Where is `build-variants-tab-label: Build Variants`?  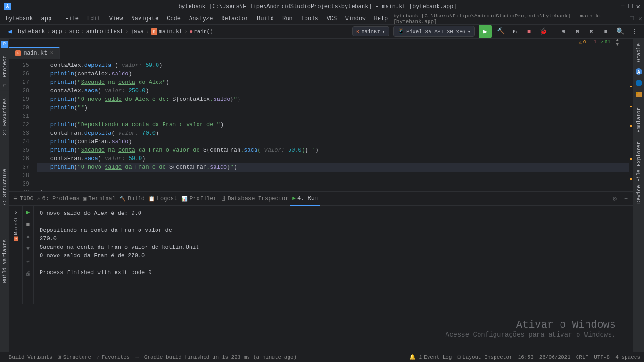 build-variants-tab-label: Build Variants is located at coordinates (5, 261).